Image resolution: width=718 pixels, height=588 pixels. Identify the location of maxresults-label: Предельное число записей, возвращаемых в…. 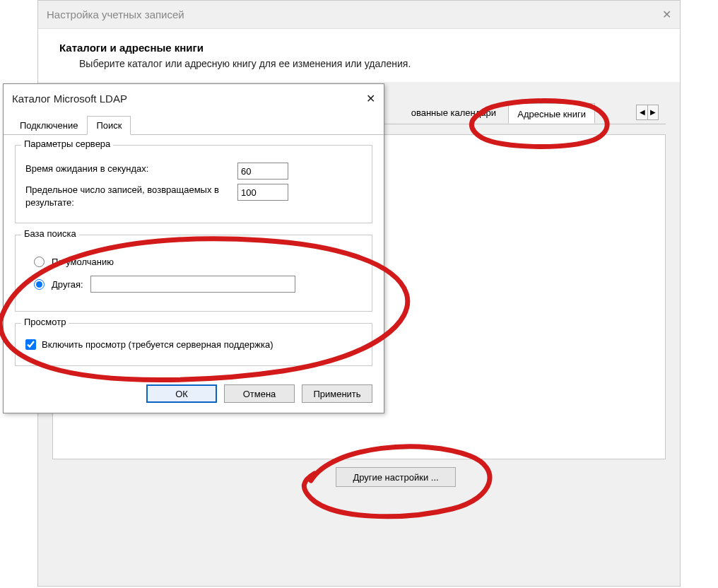
(131, 196).